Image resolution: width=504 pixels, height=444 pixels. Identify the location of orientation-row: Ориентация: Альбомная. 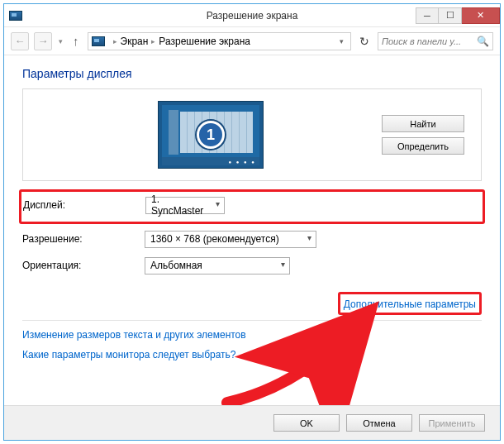
(252, 265).